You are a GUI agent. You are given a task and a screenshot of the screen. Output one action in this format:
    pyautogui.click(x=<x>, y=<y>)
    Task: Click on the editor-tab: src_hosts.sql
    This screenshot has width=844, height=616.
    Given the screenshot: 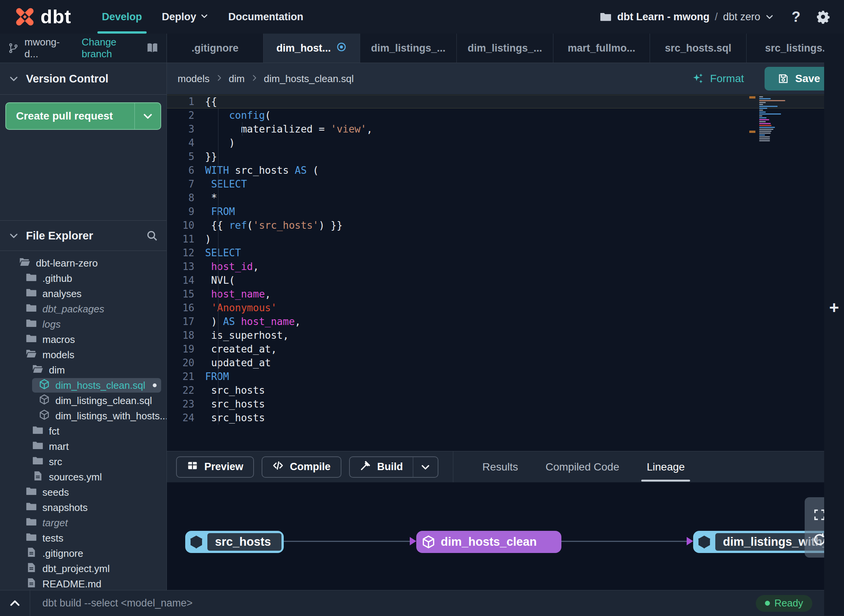 What is the action you would take?
    pyautogui.click(x=698, y=48)
    